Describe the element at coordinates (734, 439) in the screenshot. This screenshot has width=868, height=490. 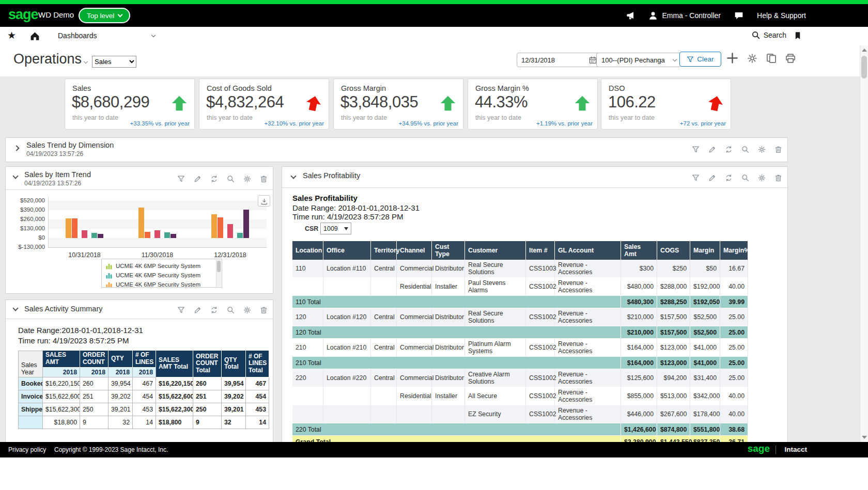
I see `table-cell: 36.71` at that location.